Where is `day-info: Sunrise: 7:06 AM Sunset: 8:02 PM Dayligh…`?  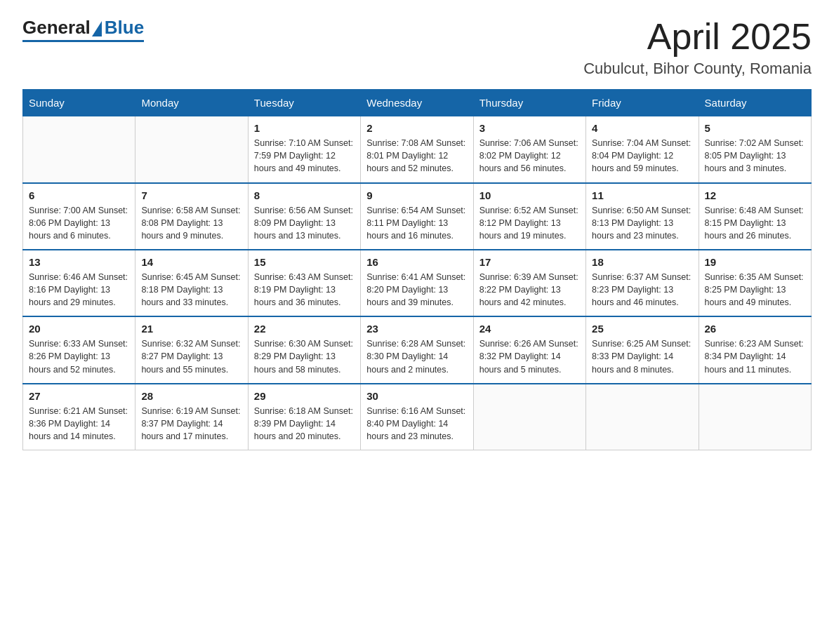 day-info: Sunrise: 7:06 AM Sunset: 8:02 PM Dayligh… is located at coordinates (529, 156).